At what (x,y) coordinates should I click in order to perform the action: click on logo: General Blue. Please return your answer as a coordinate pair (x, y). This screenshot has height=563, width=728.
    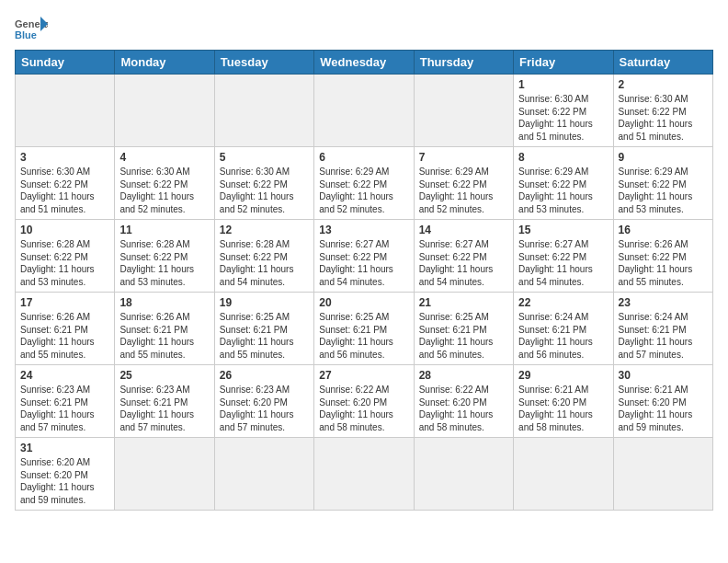
    Looking at the image, I should click on (31, 29).